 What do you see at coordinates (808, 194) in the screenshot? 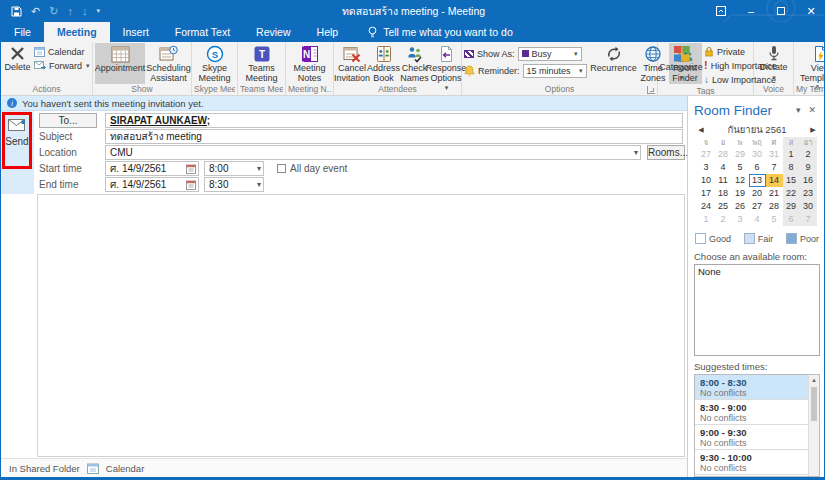
I see `calendar-day: 23` at bounding box center [808, 194].